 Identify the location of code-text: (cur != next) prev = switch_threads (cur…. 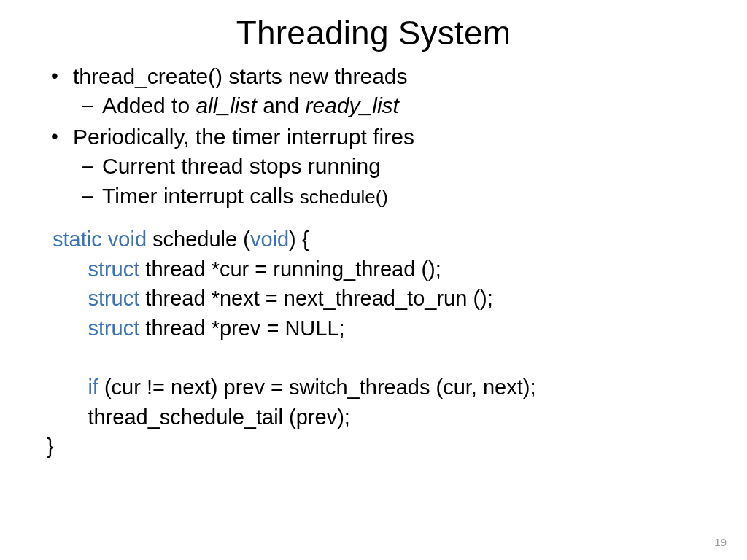
(317, 387).